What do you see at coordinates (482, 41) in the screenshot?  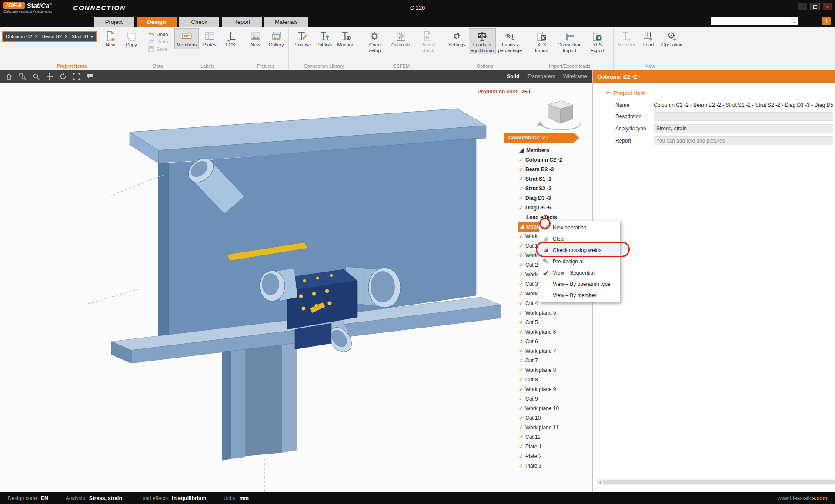 I see `loads-in-equilibrium-button: Loads in equilibrium` at bounding box center [482, 41].